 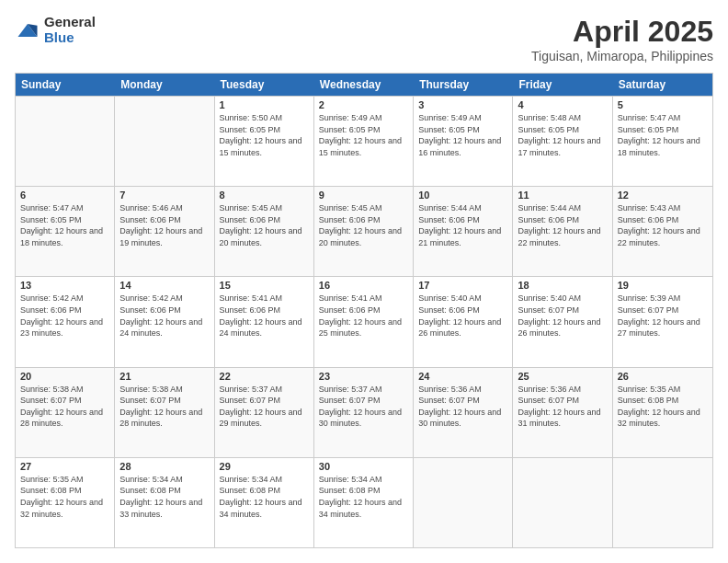 I want to click on day-number: 18, so click(x=563, y=285).